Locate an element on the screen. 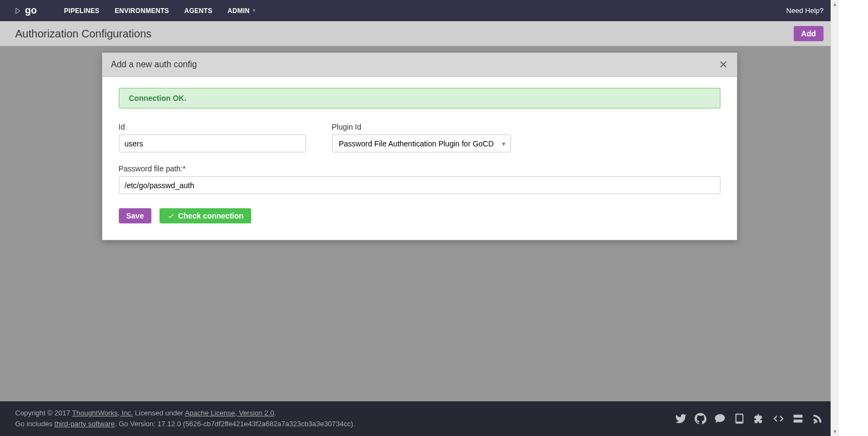 This screenshot has width=868, height=436. vertical-scrollbar: ▲ ▼ is located at coordinates (834, 218).